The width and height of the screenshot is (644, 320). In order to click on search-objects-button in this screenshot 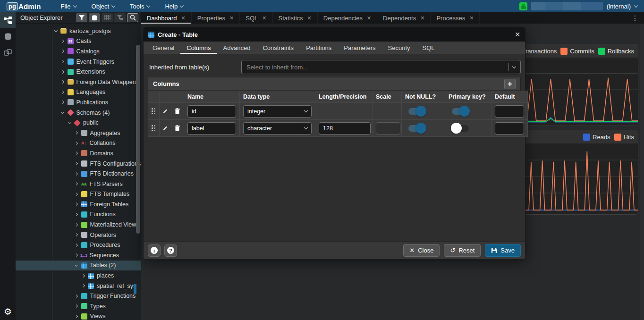, I will do `click(133, 18)`.